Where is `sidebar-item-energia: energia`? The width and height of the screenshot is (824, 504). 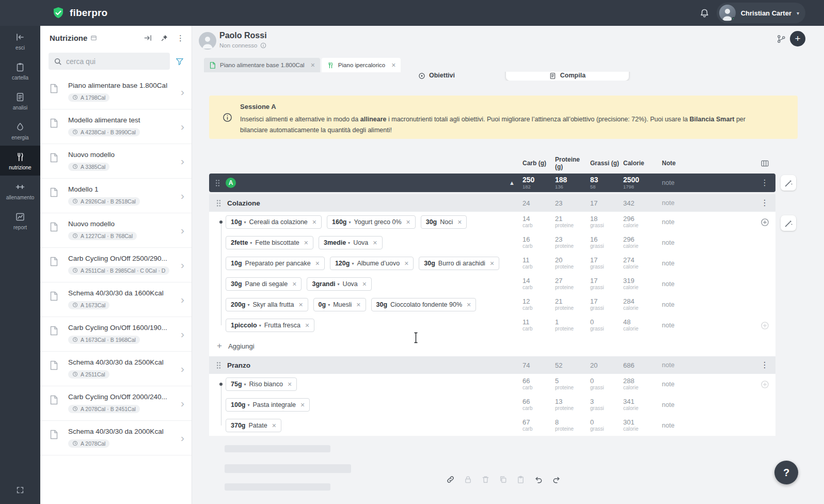 sidebar-item-energia: energia is located at coordinates (20, 131).